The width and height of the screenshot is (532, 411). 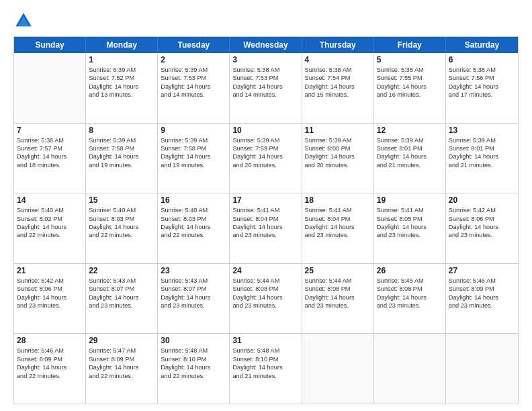 What do you see at coordinates (193, 165) in the screenshot?
I see `cell-info-line: and 19 minutes.` at bounding box center [193, 165].